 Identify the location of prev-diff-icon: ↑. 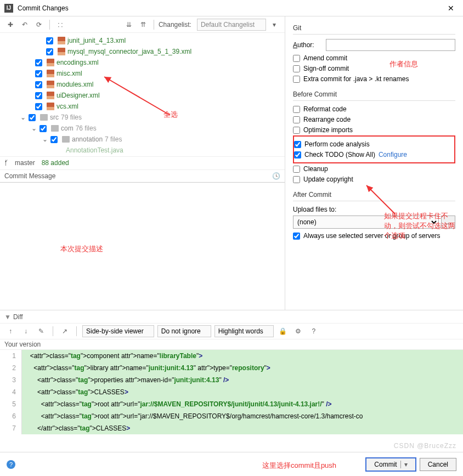
(10, 331).